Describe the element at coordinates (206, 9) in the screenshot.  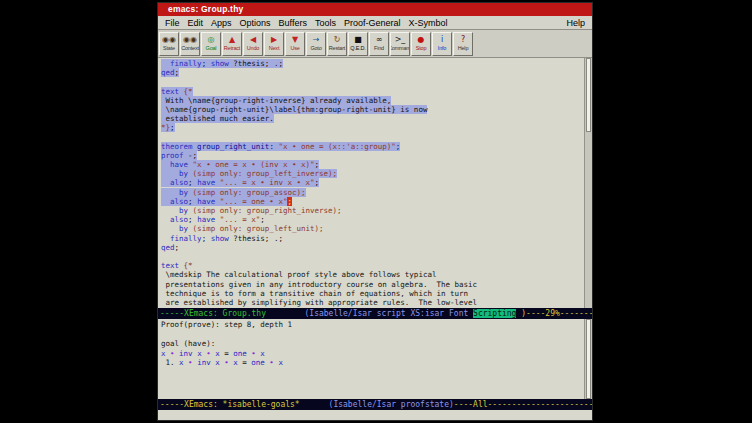
I see `window-title: emacs: Group.thy` at that location.